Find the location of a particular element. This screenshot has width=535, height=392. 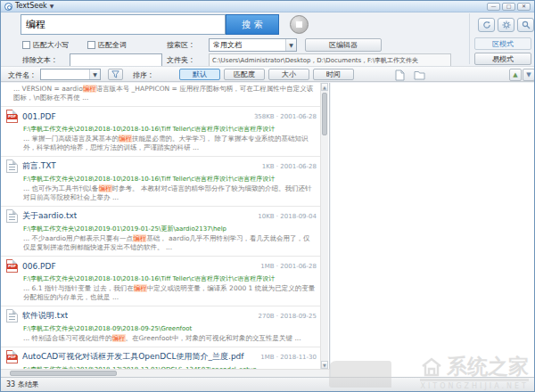

snippet: ... 6.1 指针与指针变量 过去，我们在编程中定义或说明变量，编译系 200… is located at coordinates (169, 293).